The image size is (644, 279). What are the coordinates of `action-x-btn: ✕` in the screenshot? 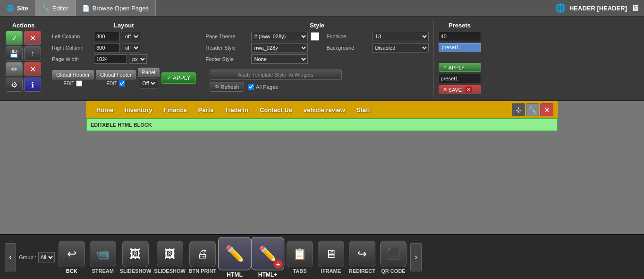 It's located at (33, 38).